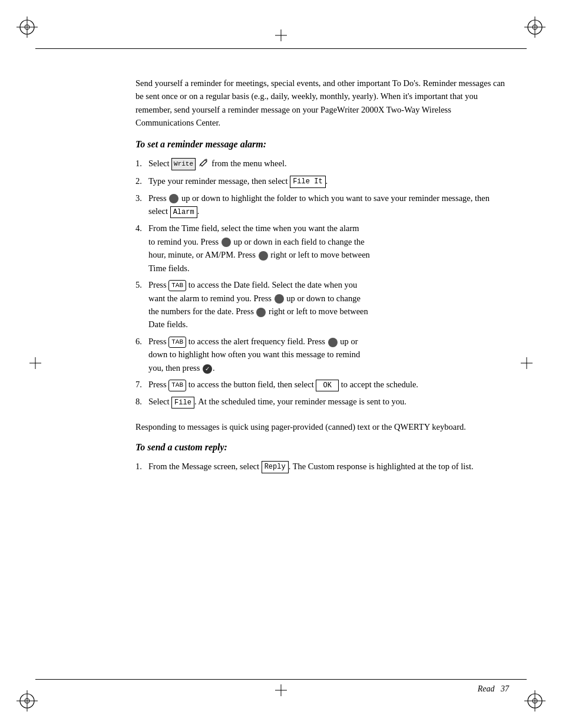 This screenshot has width=562, height=728. What do you see at coordinates (322, 182) in the screenshot?
I see `list-item: 2. Type your reminder message, then sele…` at bounding box center [322, 182].